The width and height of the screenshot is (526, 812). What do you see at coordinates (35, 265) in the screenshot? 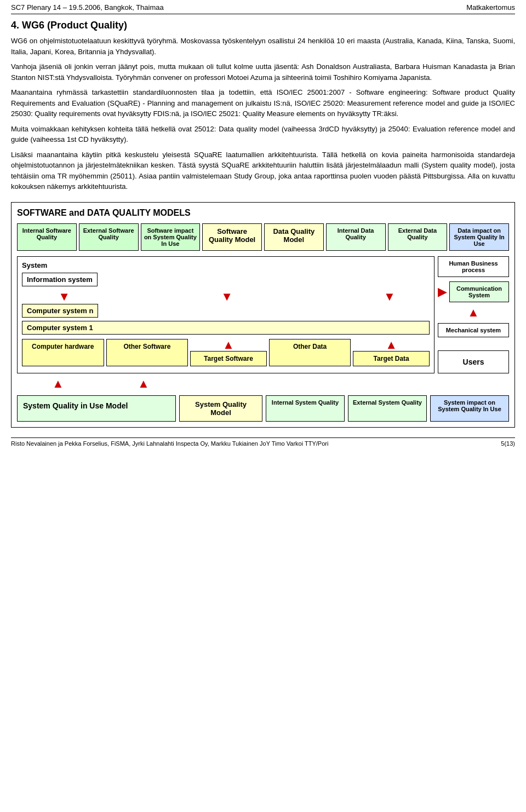
I see `system-label: System` at bounding box center [35, 265].